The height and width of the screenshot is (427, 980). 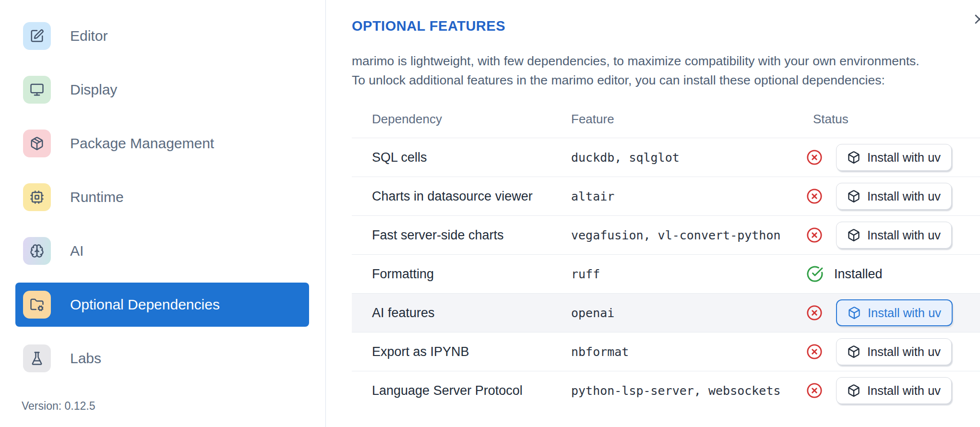 What do you see at coordinates (142, 143) in the screenshot?
I see `sidebar-item-label: Package Management` at bounding box center [142, 143].